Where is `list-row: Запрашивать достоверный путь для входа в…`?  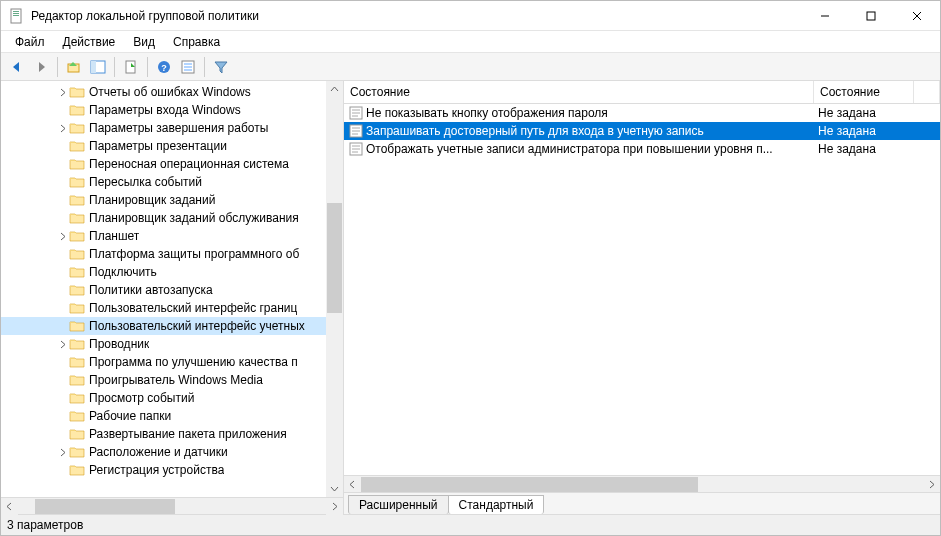
list-row: Запрашивать достоверный путь для входа в… is located at coordinates (642, 131).